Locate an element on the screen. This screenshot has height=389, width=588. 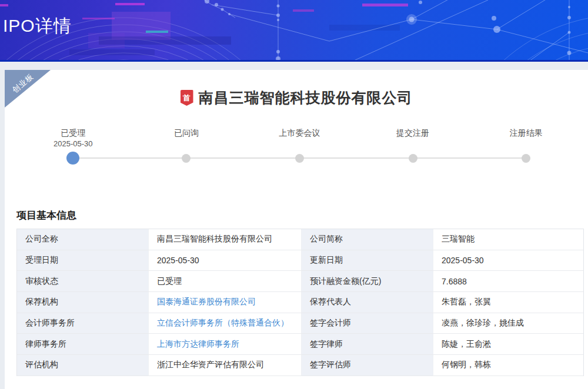
info-value-cell: 南昌三瑞智能科技股份有限公司 is located at coordinates (225, 240).